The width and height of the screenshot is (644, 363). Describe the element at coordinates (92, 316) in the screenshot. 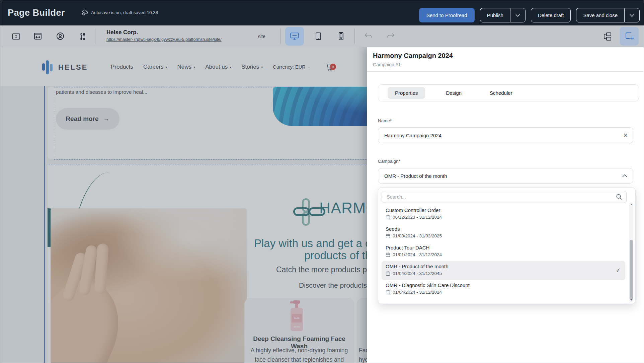

I see `hand-shape` at that location.